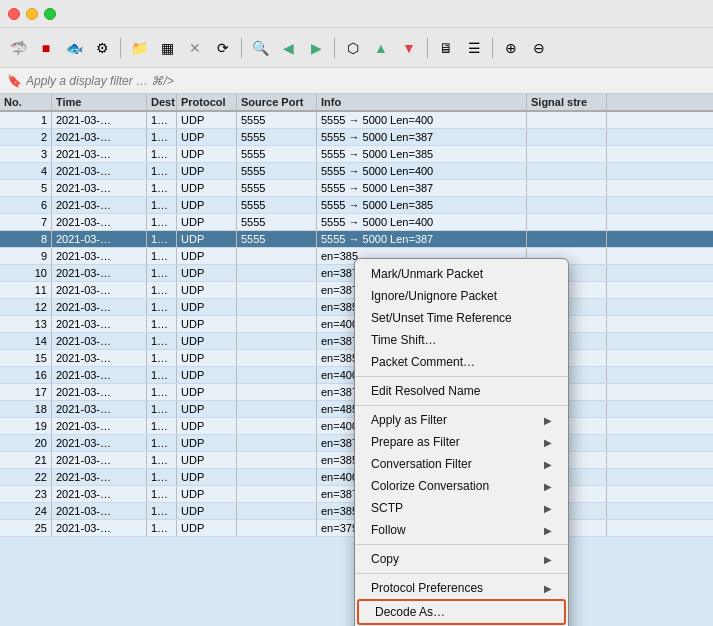 Image resolution: width=713 pixels, height=626 pixels. Describe the element at coordinates (46, 48) in the screenshot. I see `stop-icon: ■` at that location.